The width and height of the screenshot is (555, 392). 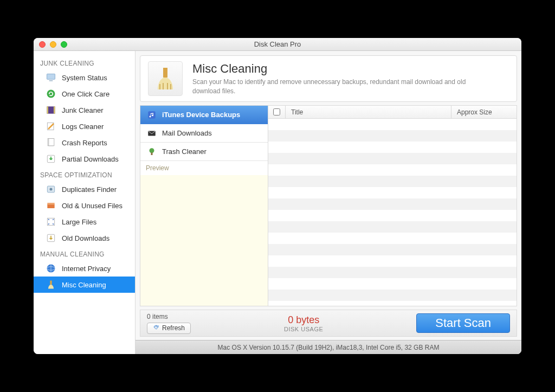 What do you see at coordinates (204, 168) in the screenshot?
I see `preview-label: Preview` at bounding box center [204, 168].